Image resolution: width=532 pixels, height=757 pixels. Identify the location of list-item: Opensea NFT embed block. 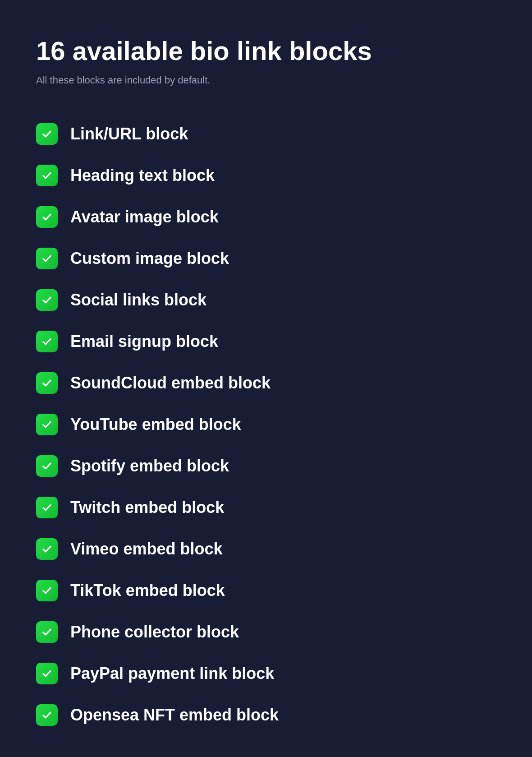
(266, 715).